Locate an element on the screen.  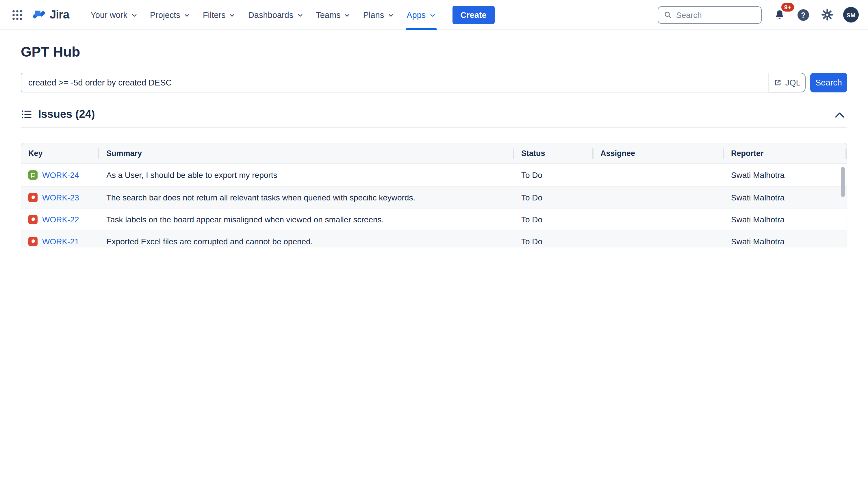
issue-row: WORK-24 As a User, I should be able to e… is located at coordinates (434, 175).